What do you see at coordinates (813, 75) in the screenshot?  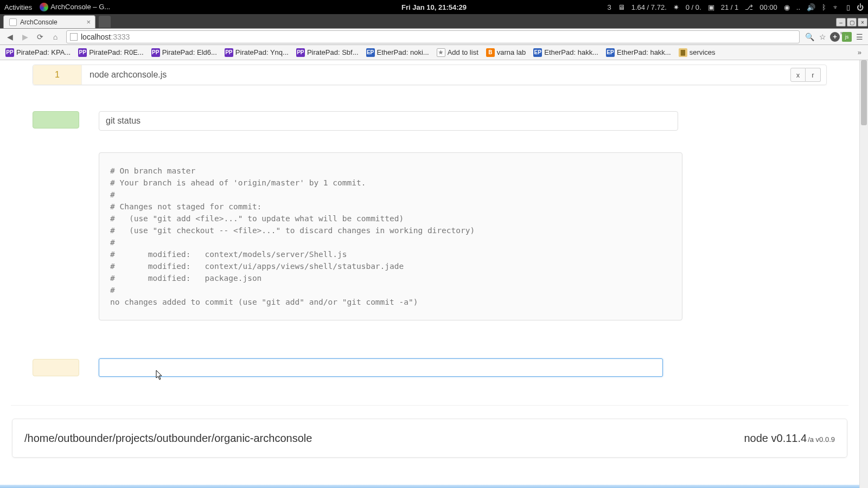 I see `rerun-button: r` at bounding box center [813, 75].